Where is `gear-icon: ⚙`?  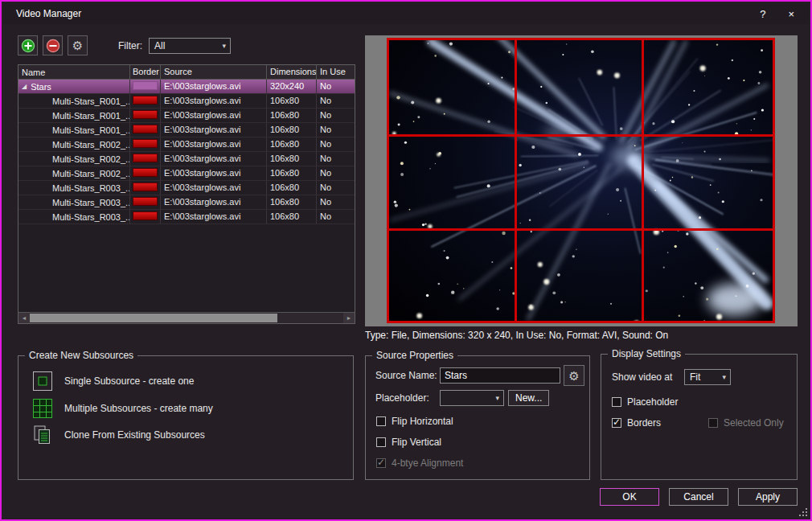 gear-icon: ⚙ is located at coordinates (77, 45).